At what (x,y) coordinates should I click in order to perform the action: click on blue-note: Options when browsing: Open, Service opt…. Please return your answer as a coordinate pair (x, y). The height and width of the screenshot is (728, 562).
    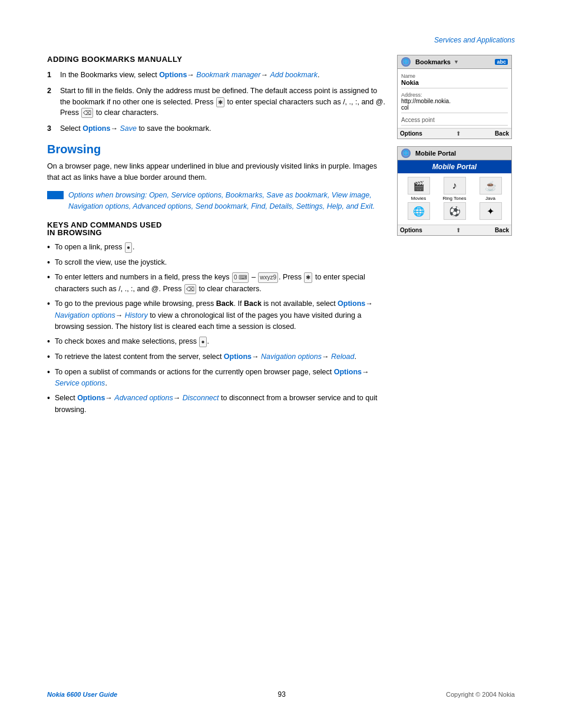
    Looking at the image, I should click on (216, 202).